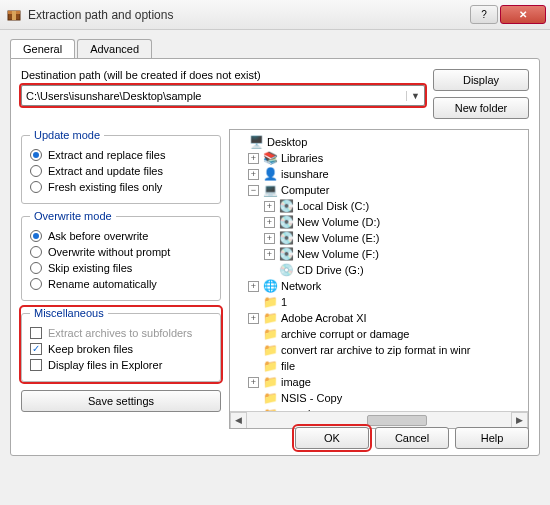 The height and width of the screenshot is (505, 550). I want to click on destination-combo: ▼, so click(223, 96).